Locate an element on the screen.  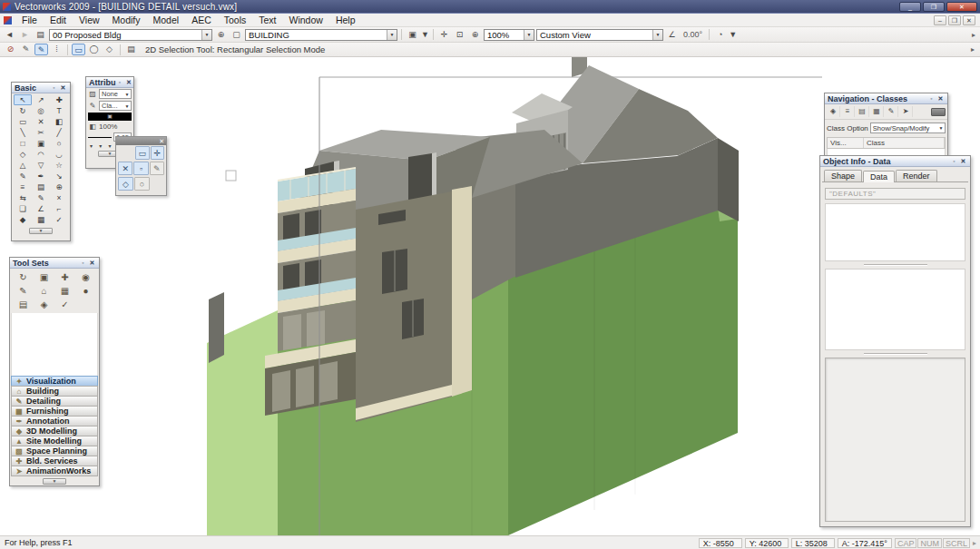
saved-views-icon: ▤ is located at coordinates (40, 34).